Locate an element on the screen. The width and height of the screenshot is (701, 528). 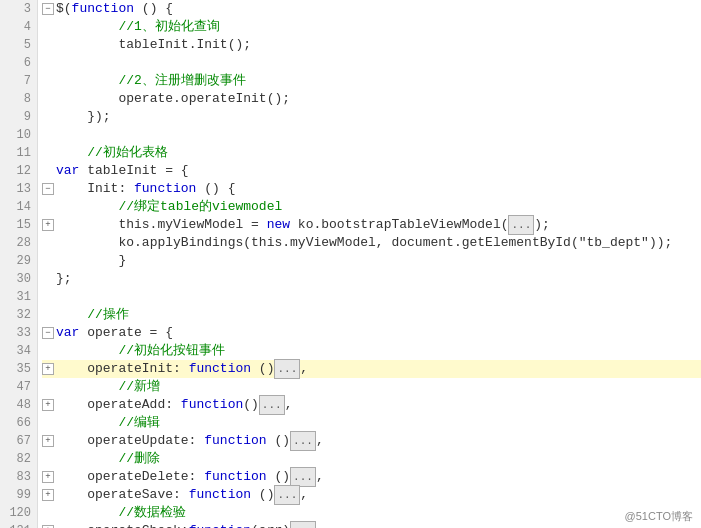
code-line: + operateUpdate: function ()..., is located at coordinates (372, 441).